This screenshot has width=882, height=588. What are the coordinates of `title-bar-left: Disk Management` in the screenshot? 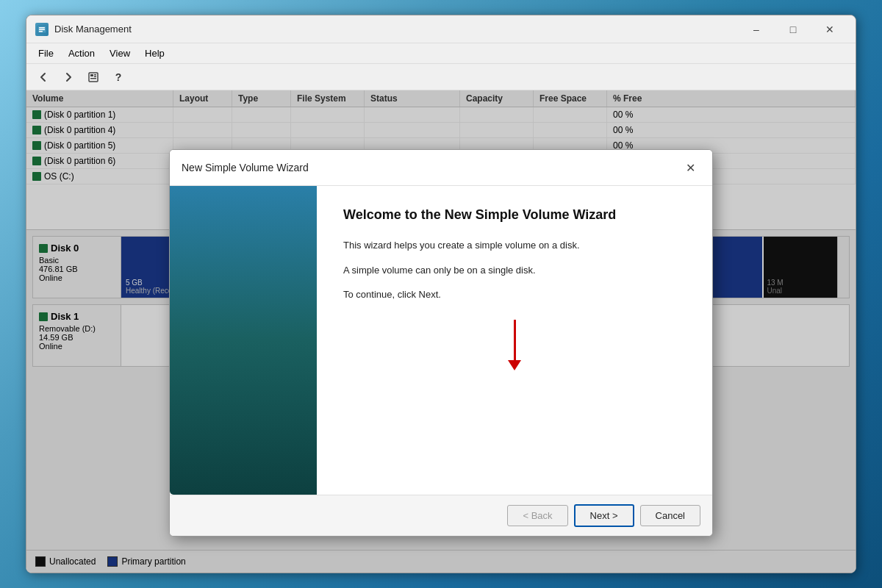 It's located at (84, 29).